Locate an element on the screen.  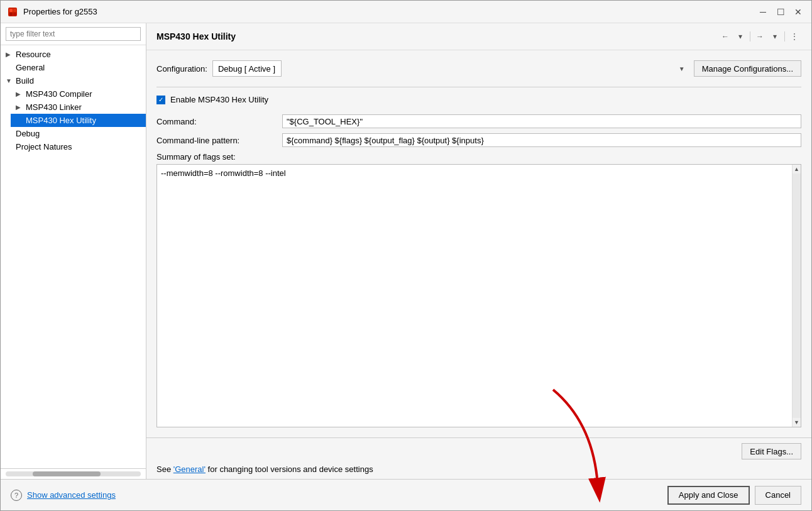
panel-footer: Edit Flags... See 'General' for changing… is located at coordinates (479, 458).